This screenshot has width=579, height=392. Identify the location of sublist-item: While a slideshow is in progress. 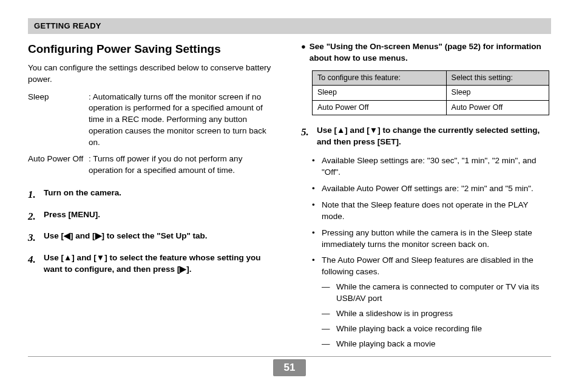
(436, 314).